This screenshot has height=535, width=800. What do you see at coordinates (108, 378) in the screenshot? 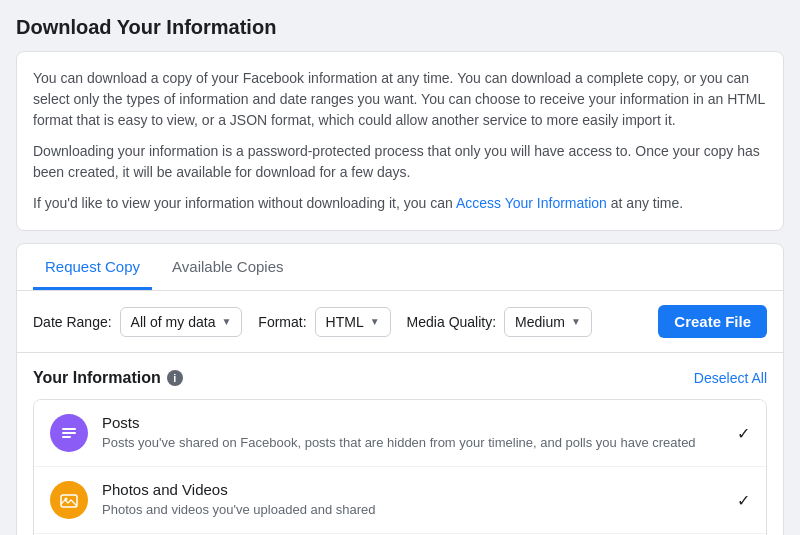
I see `your-information-title: Your Information i` at bounding box center [108, 378].